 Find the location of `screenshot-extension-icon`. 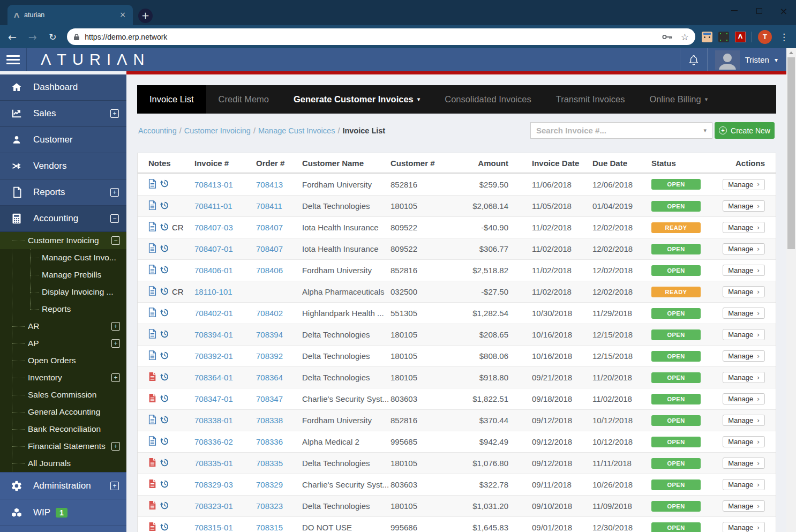

screenshot-extension-icon is located at coordinates (724, 37).